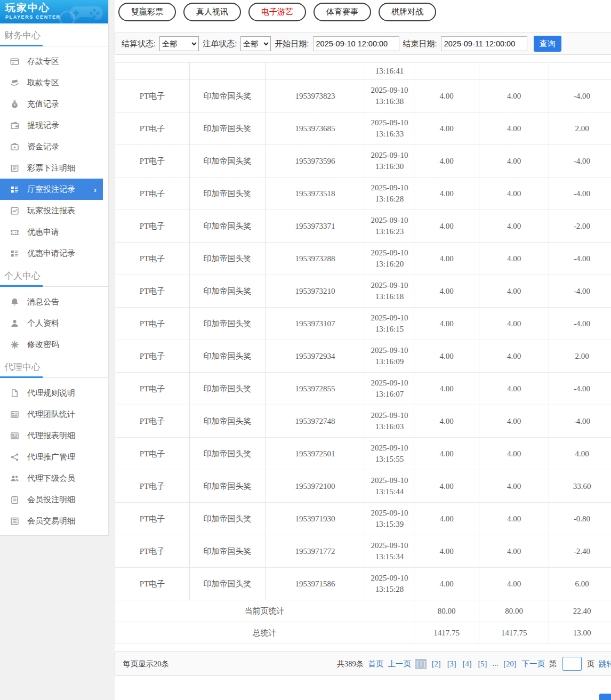 Image resolution: width=611 pixels, height=700 pixels. Describe the element at coordinates (51, 253) in the screenshot. I see `sidebar-item: 优惠申请记录` at that location.